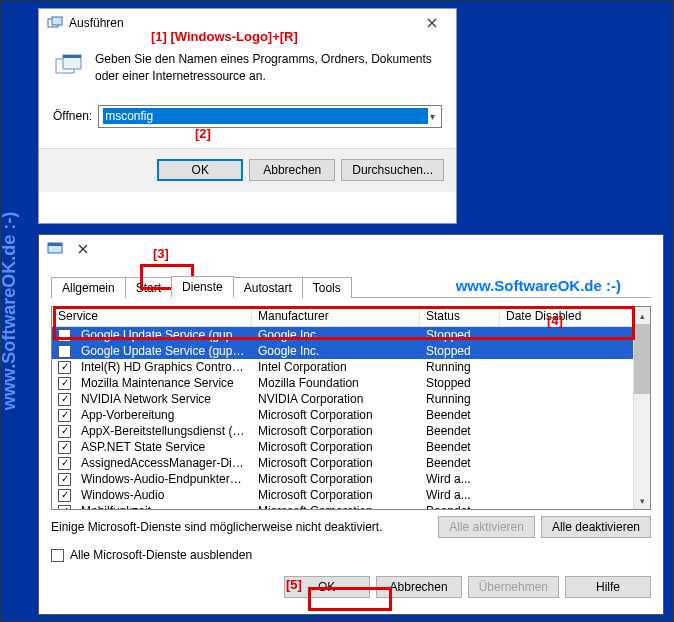  Describe the element at coordinates (152, 316) in the screenshot. I see `col-service: Service` at that location.